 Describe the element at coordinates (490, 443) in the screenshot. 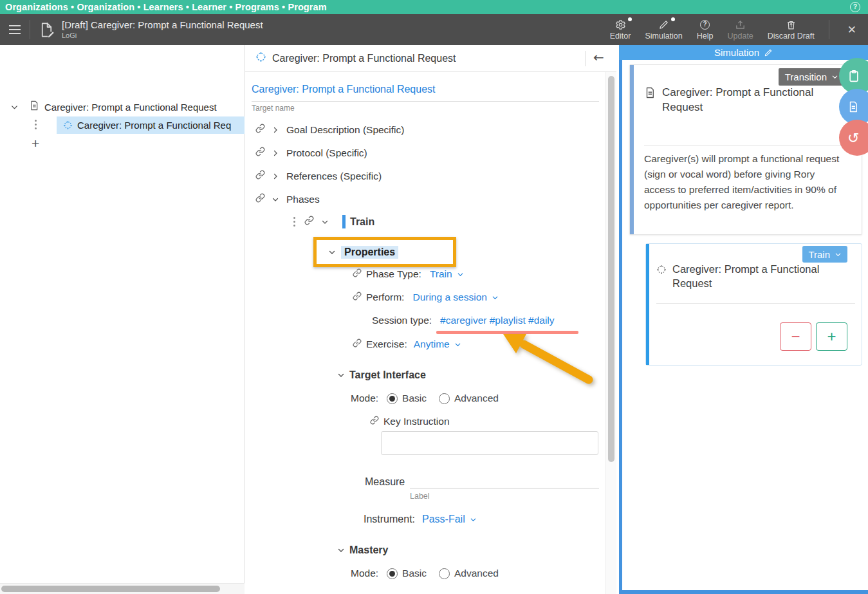

I see `key-instruction-input` at that location.